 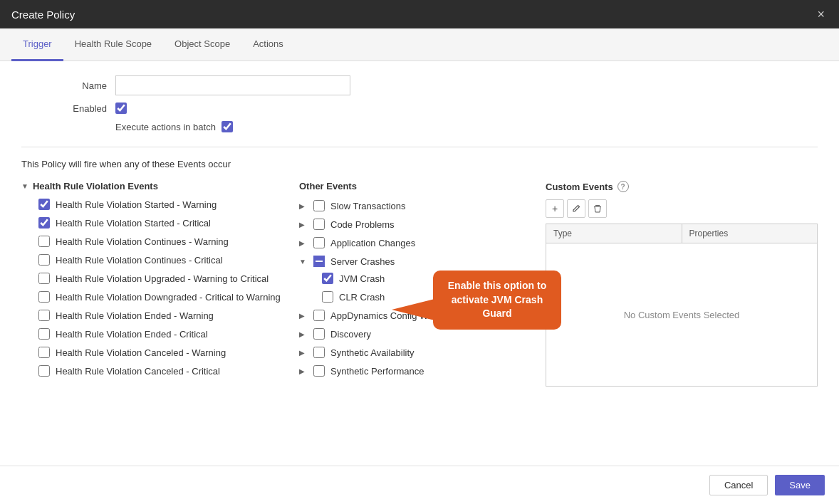 I want to click on clr-crash-cb, so click(x=328, y=297).